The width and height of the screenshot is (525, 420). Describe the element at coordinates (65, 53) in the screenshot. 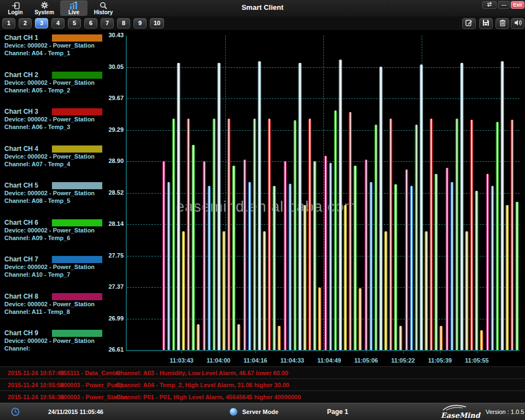

I see `channel-channel: Channel: A04 - Temp_1` at that location.